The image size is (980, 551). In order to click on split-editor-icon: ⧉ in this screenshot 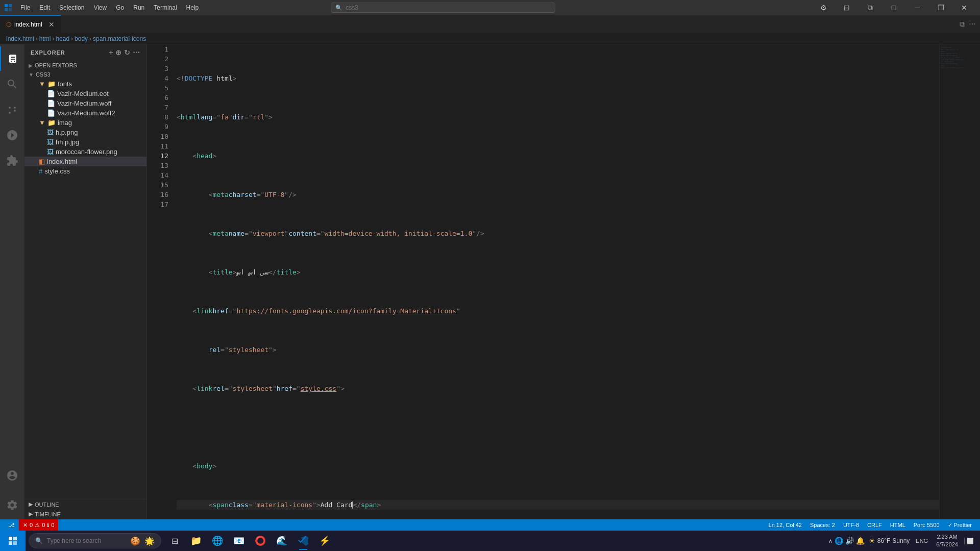, I will do `click(962, 24)`.